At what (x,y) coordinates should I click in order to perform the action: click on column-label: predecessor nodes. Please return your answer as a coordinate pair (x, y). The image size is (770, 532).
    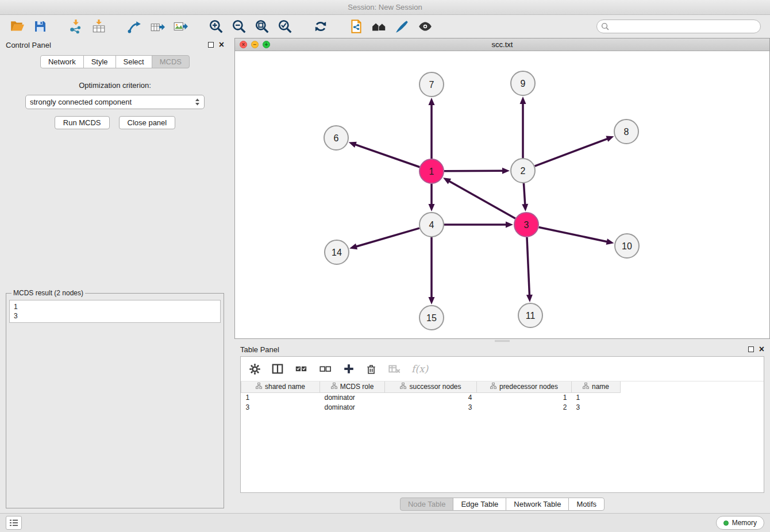
    Looking at the image, I should click on (529, 387).